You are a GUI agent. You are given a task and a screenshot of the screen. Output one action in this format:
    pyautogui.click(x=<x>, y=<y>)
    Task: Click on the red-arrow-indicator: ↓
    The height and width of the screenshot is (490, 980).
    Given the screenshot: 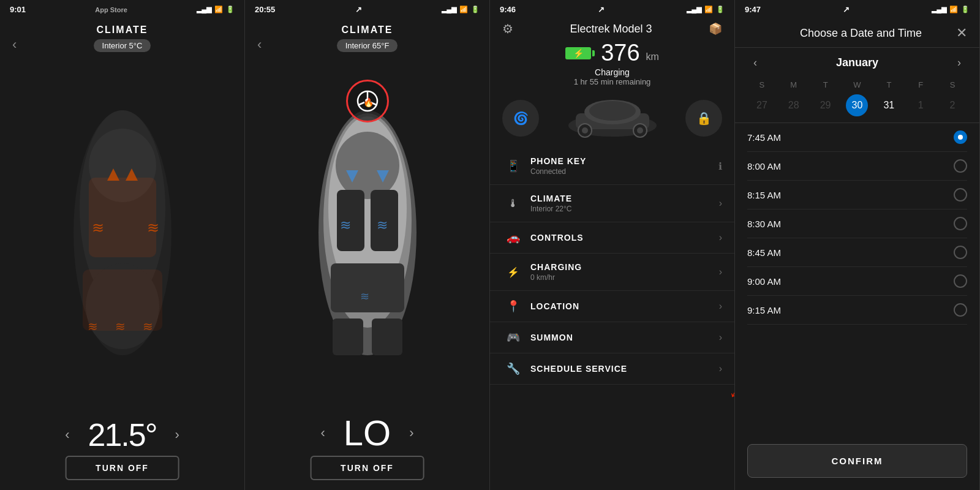 What is the action you would take?
    pyautogui.click(x=730, y=391)
    